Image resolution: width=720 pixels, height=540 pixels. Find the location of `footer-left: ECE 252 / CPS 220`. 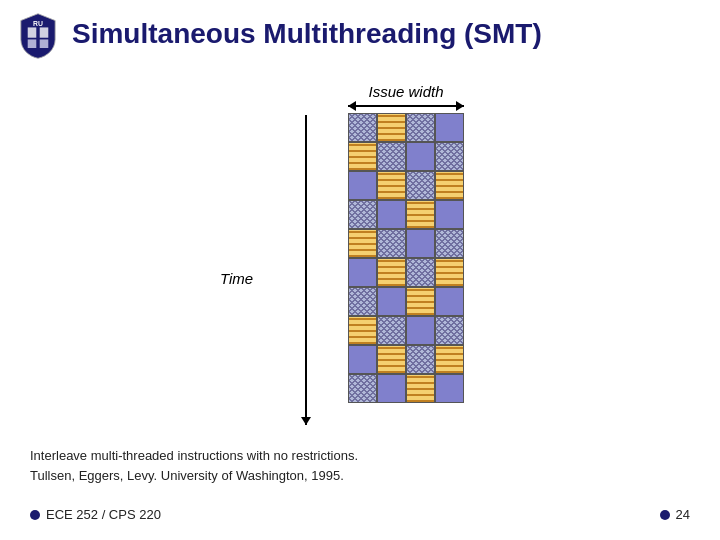

footer-left: ECE 252 / CPS 220 is located at coordinates (96, 514).